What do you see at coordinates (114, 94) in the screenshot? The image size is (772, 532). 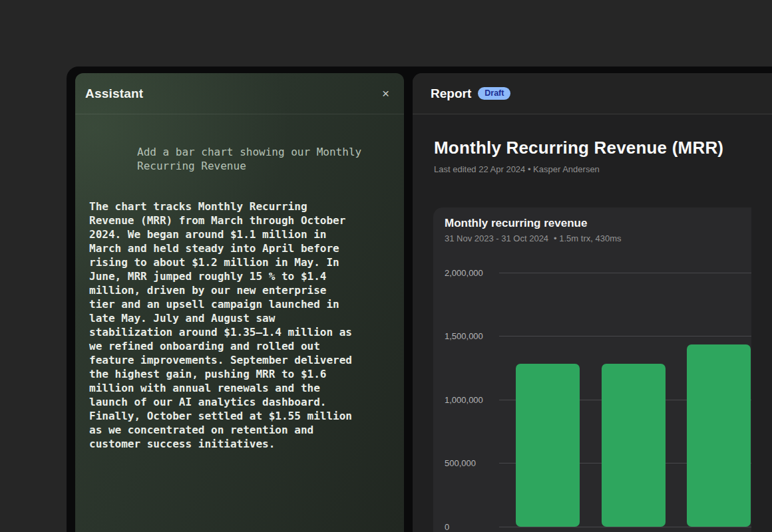 I see `assistant-panel-title: Assistant` at bounding box center [114, 94].